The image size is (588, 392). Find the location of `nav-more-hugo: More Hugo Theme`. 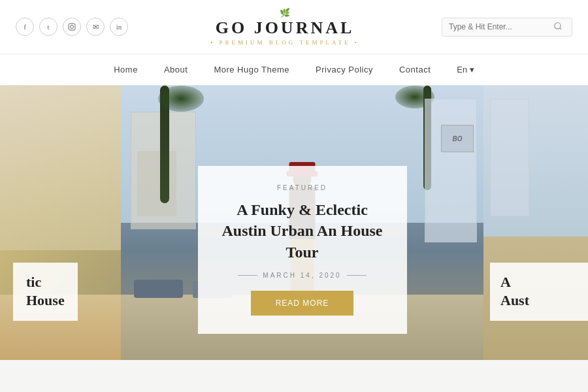

nav-more-hugo: More Hugo Theme is located at coordinates (252, 69).